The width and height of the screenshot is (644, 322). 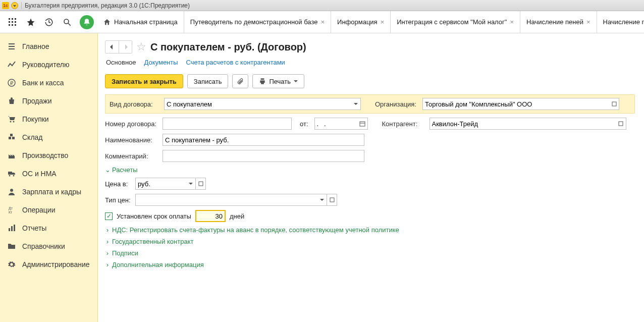 I want to click on sidebar-item-main: Главное, so click(x=48, y=46).